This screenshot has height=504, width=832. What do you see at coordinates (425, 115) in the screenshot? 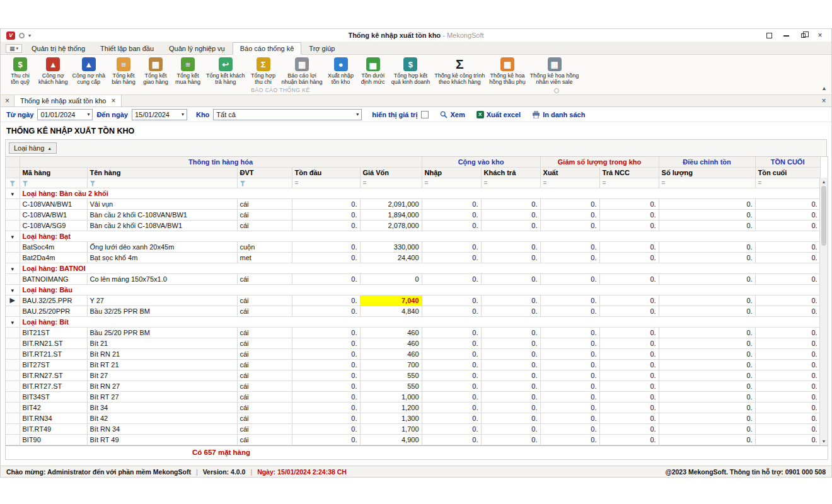
I see `show-value-checkbox` at bounding box center [425, 115].